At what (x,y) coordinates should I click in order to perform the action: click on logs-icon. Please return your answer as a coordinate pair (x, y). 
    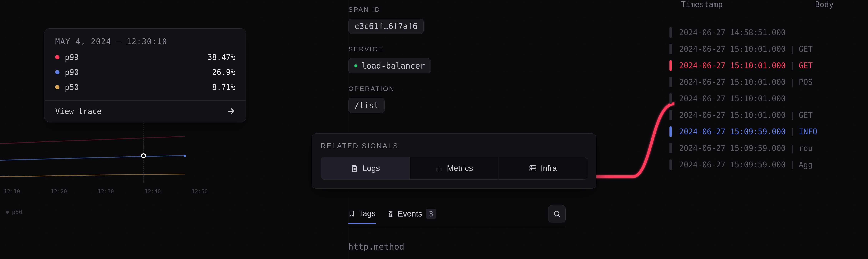
    Looking at the image, I should click on (354, 168).